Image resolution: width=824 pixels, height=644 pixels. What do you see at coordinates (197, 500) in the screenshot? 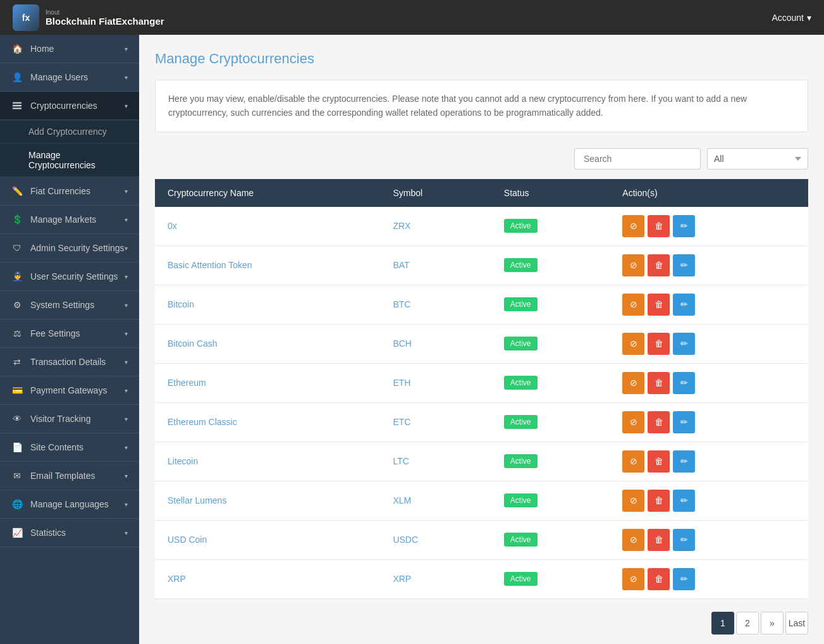
I see `crypto-name-link: Stellar Lumens` at bounding box center [197, 500].